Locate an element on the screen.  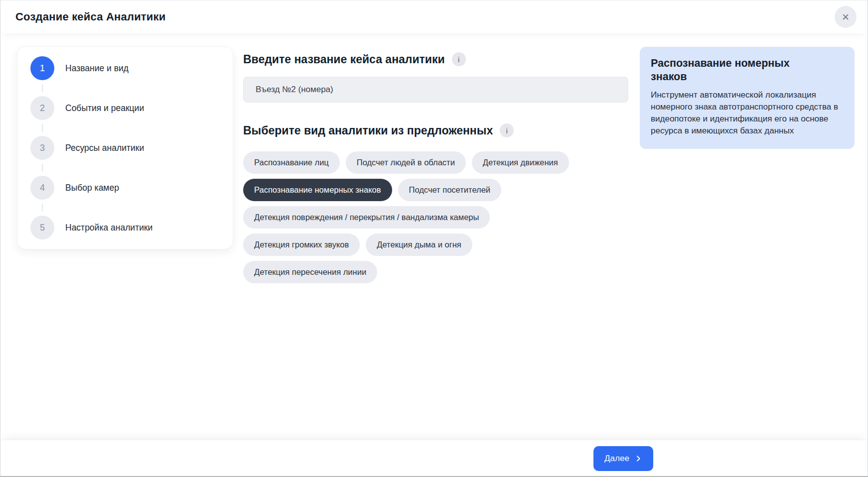
step-1-number: 1 is located at coordinates (42, 68).